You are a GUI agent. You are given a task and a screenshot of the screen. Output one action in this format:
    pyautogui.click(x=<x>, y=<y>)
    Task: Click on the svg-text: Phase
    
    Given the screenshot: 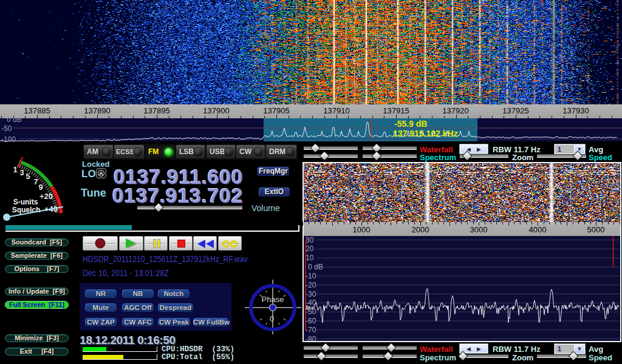 What is the action you would take?
    pyautogui.click(x=273, y=300)
    